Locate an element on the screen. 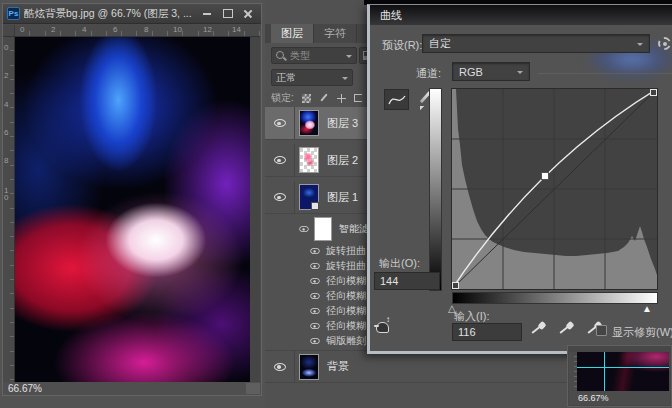  lock-position-icon is located at coordinates (342, 98).